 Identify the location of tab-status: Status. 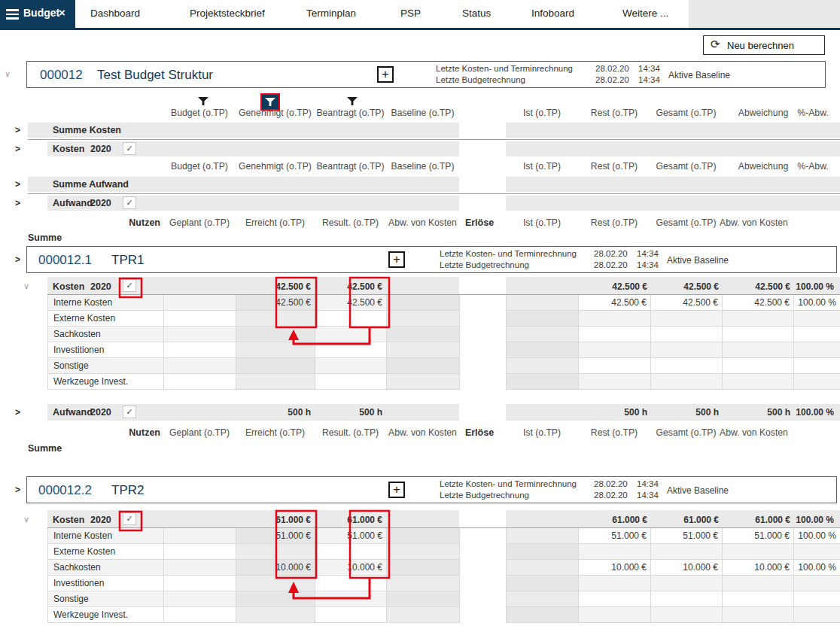
(476, 14).